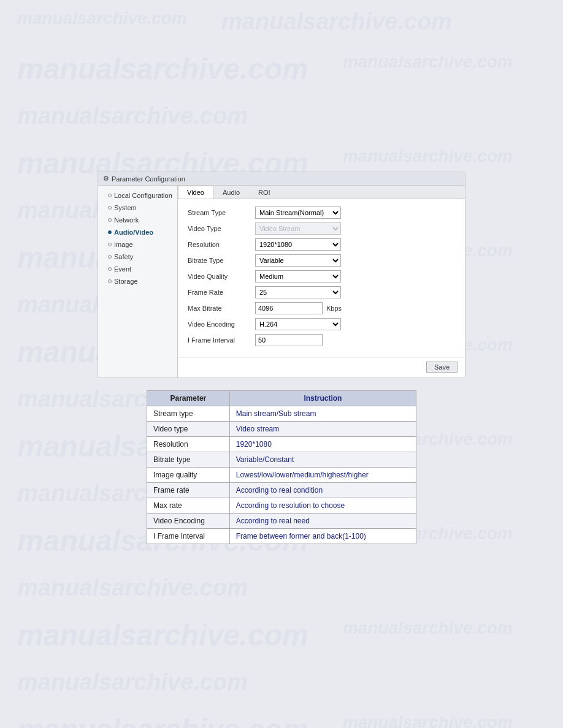 The height and width of the screenshot is (728, 563). Describe the element at coordinates (321, 213) in the screenshot. I see `form-row-stream-type: Stream Type Main Stream(Normal)Sub Strea…` at that location.